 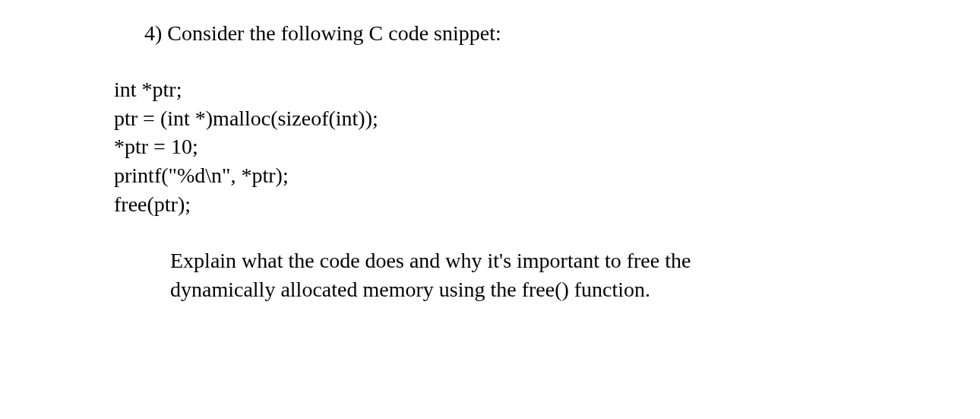 What do you see at coordinates (490, 119) in the screenshot?
I see `code-line-2: ptr = (int *)malloc(sizeof(int));` at bounding box center [490, 119].